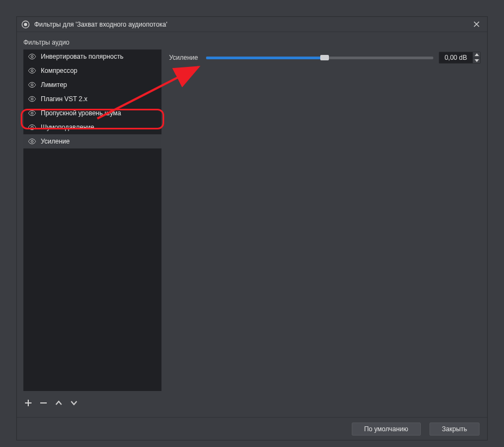  What do you see at coordinates (43, 403) in the screenshot?
I see `remove-filter-button` at bounding box center [43, 403].